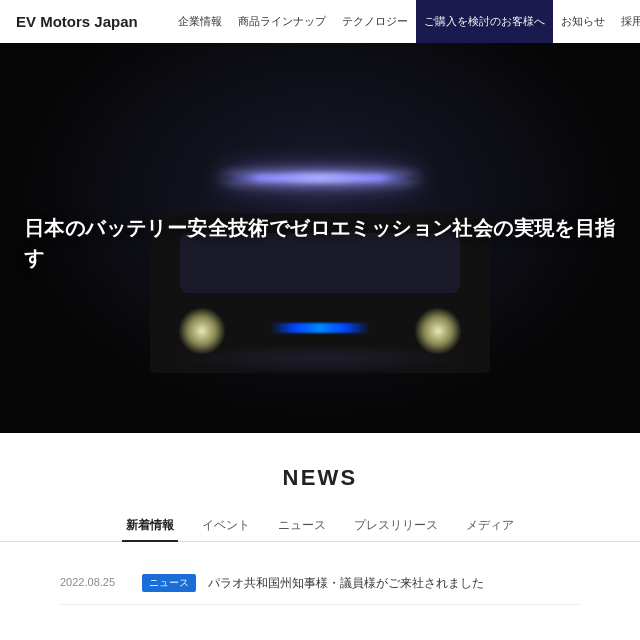 The height and width of the screenshot is (640, 640). Describe the element at coordinates (282, 22) in the screenshot. I see `nav-item: 商品ラインナップ` at that location.